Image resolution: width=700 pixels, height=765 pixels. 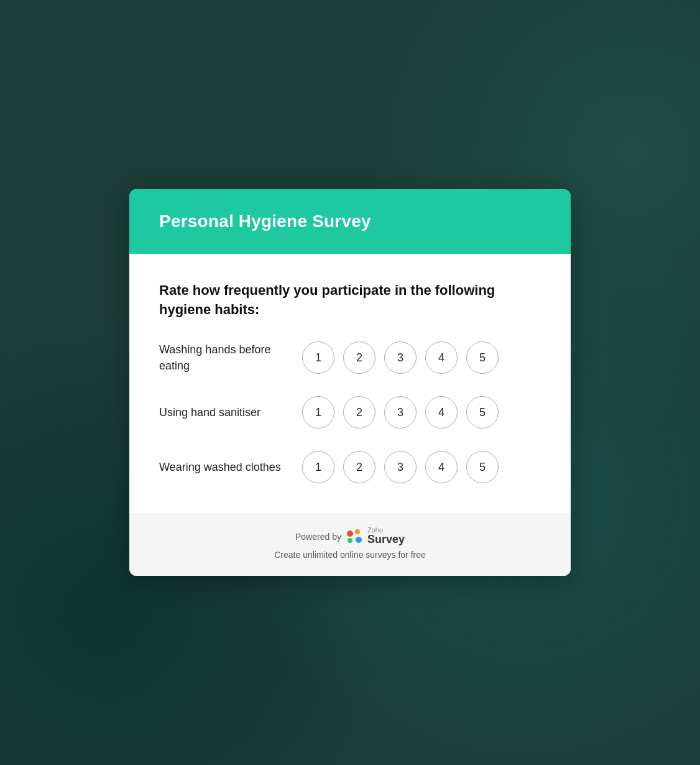 I want to click on rating-row-washed-clothes: Wearing washed clothes 1 2 3 4 5, so click(x=350, y=467).